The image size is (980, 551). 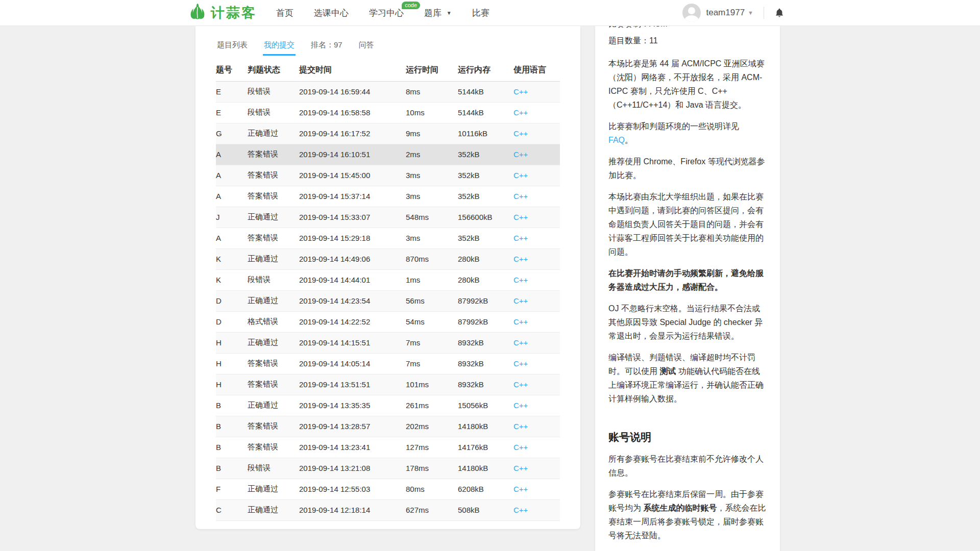 What do you see at coordinates (352, 92) in the screenshot?
I see `submit-time: 2019-09-14 16:59:44` at bounding box center [352, 92].